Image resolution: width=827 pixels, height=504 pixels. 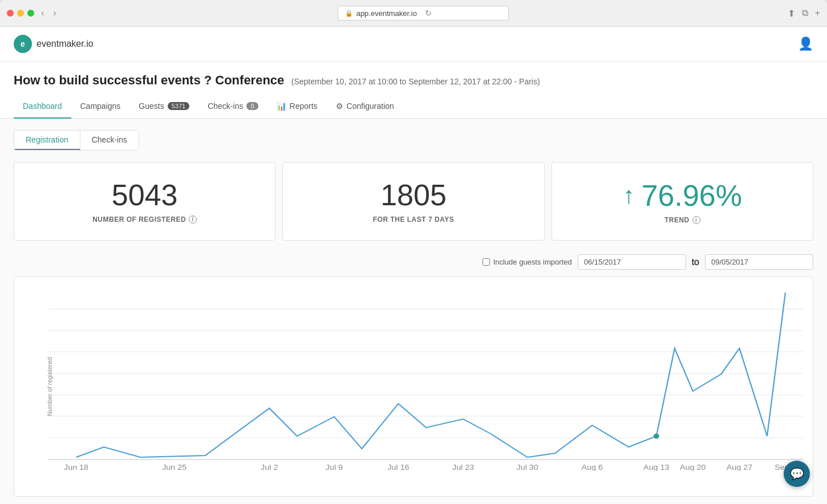 I want to click on app-header: e eventmaker.io 👤, so click(x=414, y=44).